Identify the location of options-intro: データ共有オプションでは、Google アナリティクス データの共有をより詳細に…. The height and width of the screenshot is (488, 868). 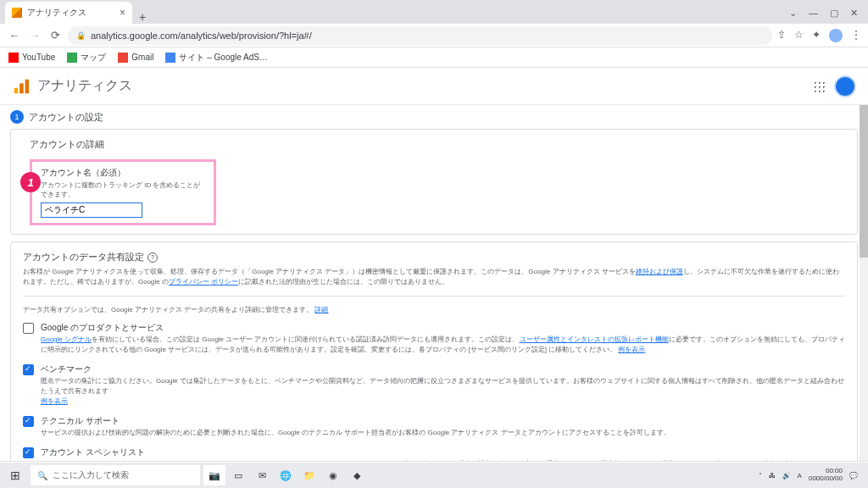
(434, 310).